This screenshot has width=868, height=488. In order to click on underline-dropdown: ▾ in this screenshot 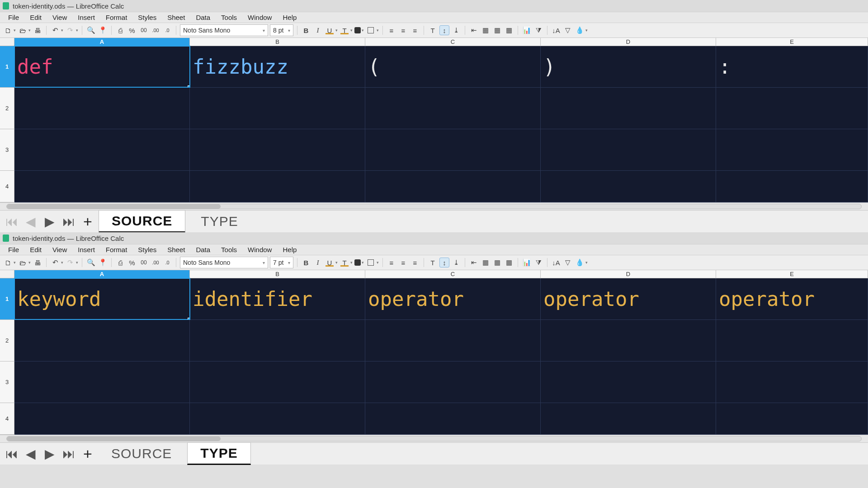, I will do `click(336, 30)`.